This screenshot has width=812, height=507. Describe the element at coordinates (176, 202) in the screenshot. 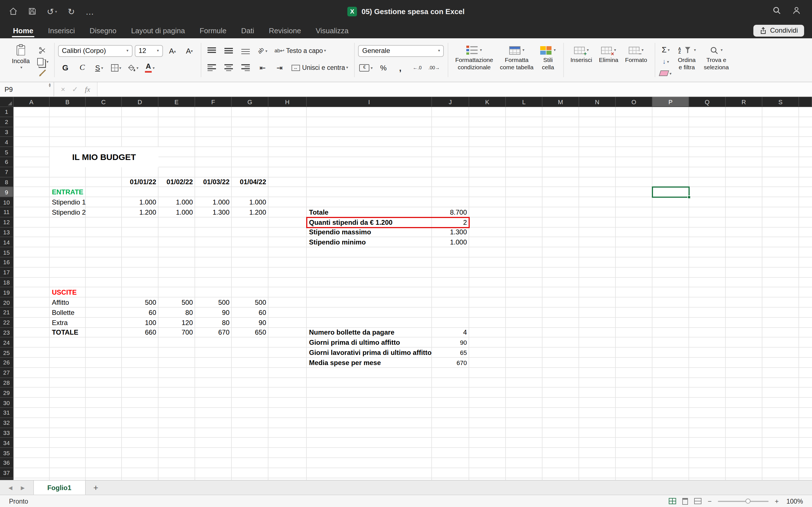

I see `cell-E10: 1.000` at that location.